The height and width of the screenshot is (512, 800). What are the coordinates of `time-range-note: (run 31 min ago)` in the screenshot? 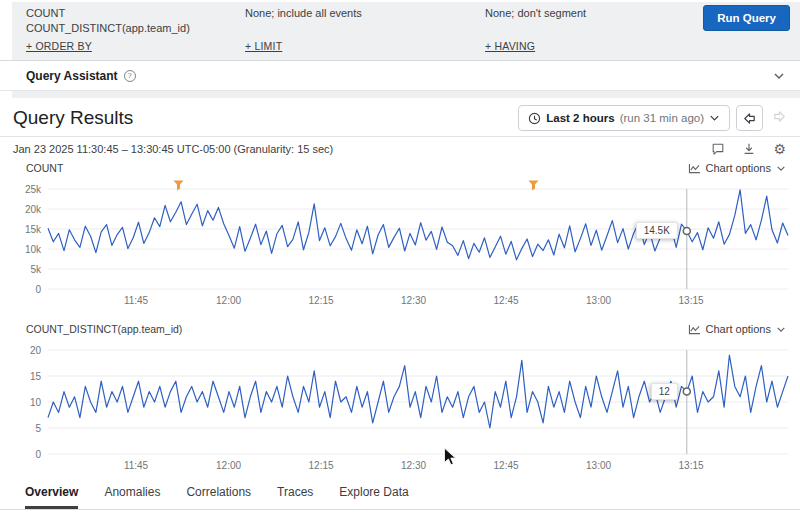 It's located at (662, 118).